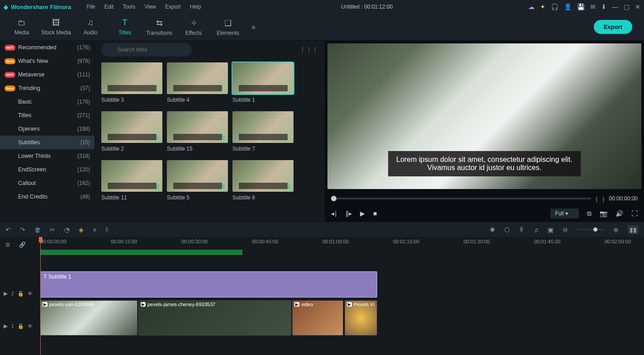 The width and height of the screenshot is (644, 355). What do you see at coordinates (253, 27) in the screenshot?
I see `more-tabs-icon: »` at bounding box center [253, 27].